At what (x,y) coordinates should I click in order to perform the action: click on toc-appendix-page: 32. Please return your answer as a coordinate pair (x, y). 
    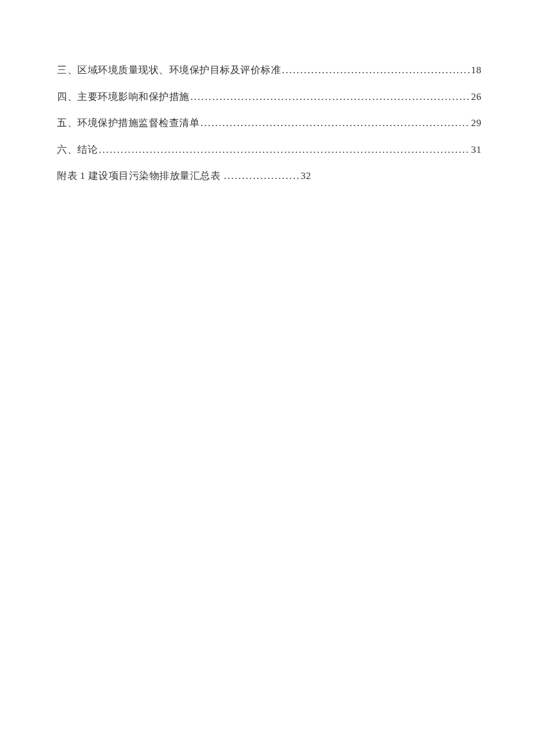
    Looking at the image, I should click on (306, 176).